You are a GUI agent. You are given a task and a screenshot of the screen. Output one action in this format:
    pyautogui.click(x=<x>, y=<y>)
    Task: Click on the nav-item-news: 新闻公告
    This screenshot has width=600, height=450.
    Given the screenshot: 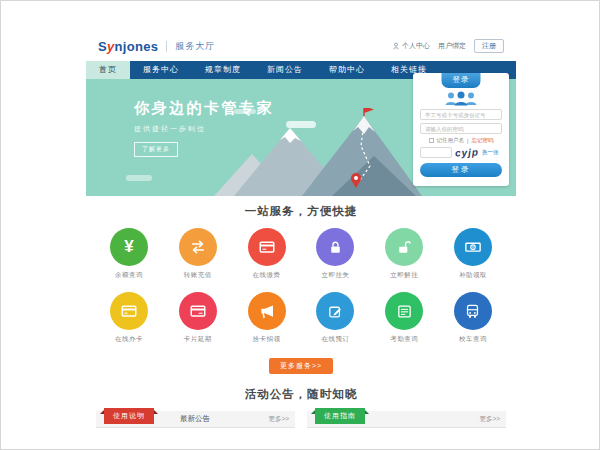 What is the action you would take?
    pyautogui.click(x=285, y=70)
    